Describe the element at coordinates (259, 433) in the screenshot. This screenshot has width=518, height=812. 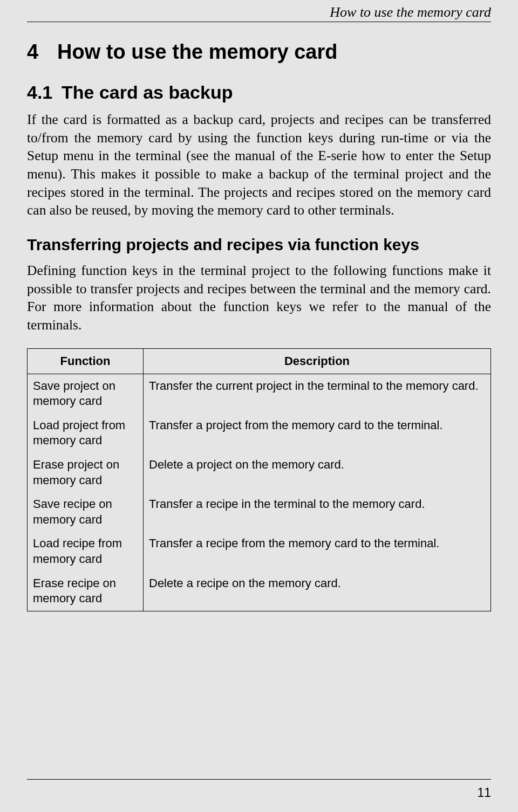
I see `table-row: Load project from memory card Transfer a…` at that location.